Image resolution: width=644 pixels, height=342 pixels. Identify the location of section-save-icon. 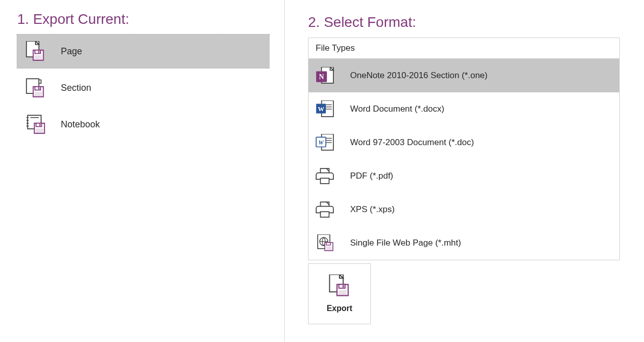
(39, 88).